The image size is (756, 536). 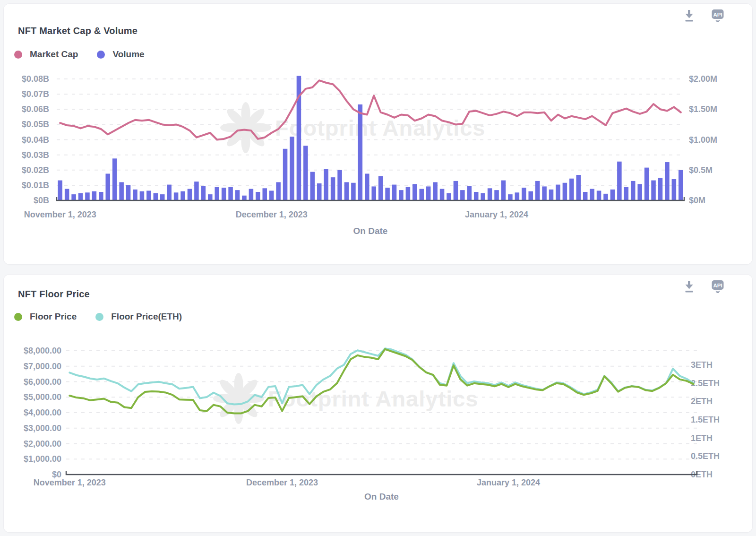 What do you see at coordinates (35, 170) in the screenshot?
I see `svg-text: $0.02B` at bounding box center [35, 170].